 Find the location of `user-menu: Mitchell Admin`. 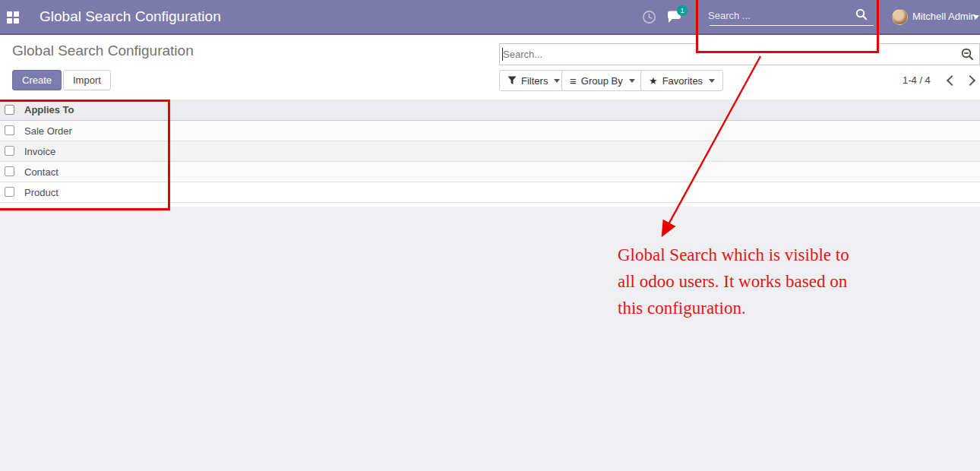

user-menu: Mitchell Admin is located at coordinates (944, 17).